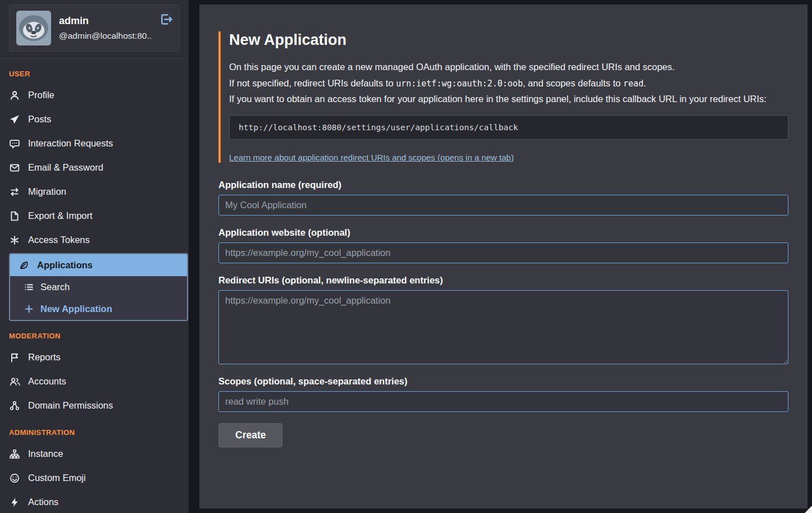 Image resolution: width=812 pixels, height=513 pixels. What do you see at coordinates (503, 320) in the screenshot?
I see `redirect-uris-field: Redirect URIs (optional, newline-separat…` at bounding box center [503, 320].